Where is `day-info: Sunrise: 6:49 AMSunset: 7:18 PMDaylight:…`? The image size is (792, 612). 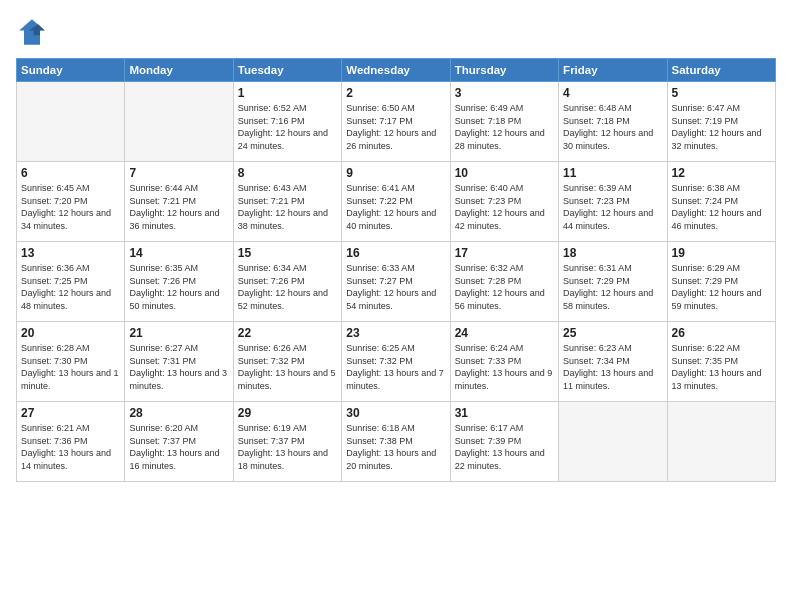 day-info: Sunrise: 6:49 AMSunset: 7:18 PMDaylight:… is located at coordinates (504, 127).